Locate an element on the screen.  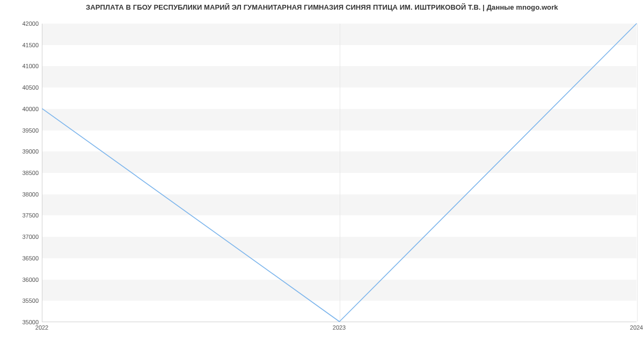
y-tick-label: 41000 is located at coordinates (23, 66).